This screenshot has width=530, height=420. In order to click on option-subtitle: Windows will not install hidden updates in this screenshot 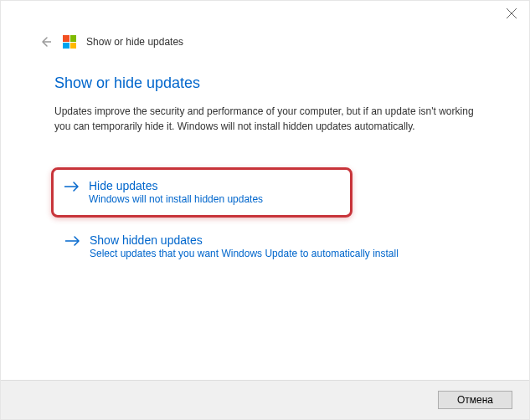, I will do `click(176, 200)`.